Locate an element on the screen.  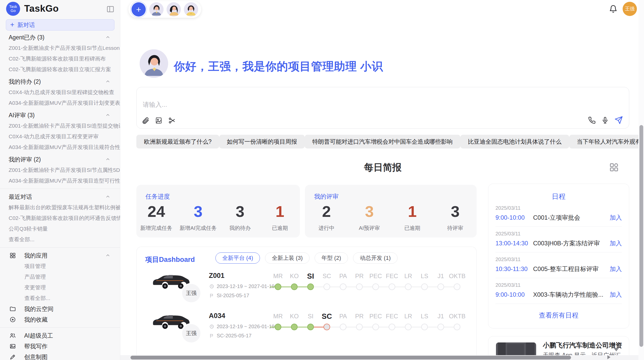
collapse-sidebar-icon is located at coordinates (110, 9).